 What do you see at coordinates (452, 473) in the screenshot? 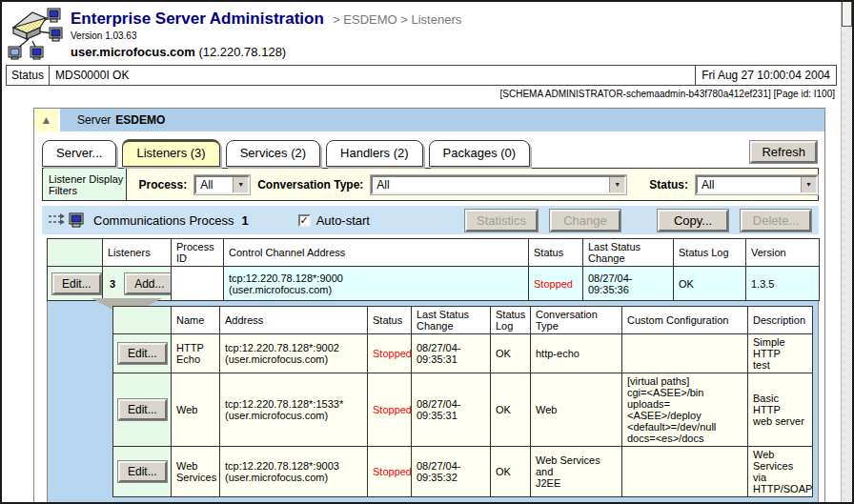
I see `last-status-change: 08/27/04-09:35:32` at bounding box center [452, 473].